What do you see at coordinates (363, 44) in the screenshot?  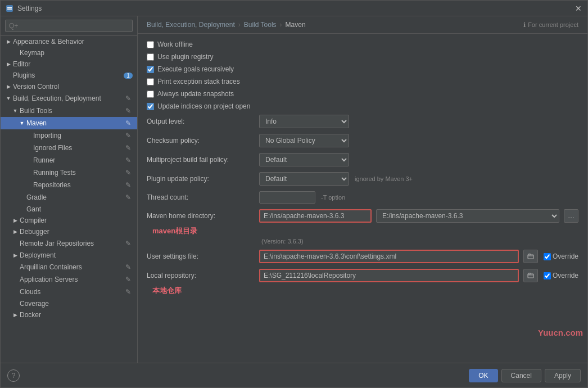 I see `checkbox-work-offline: Work offline` at bounding box center [363, 44].